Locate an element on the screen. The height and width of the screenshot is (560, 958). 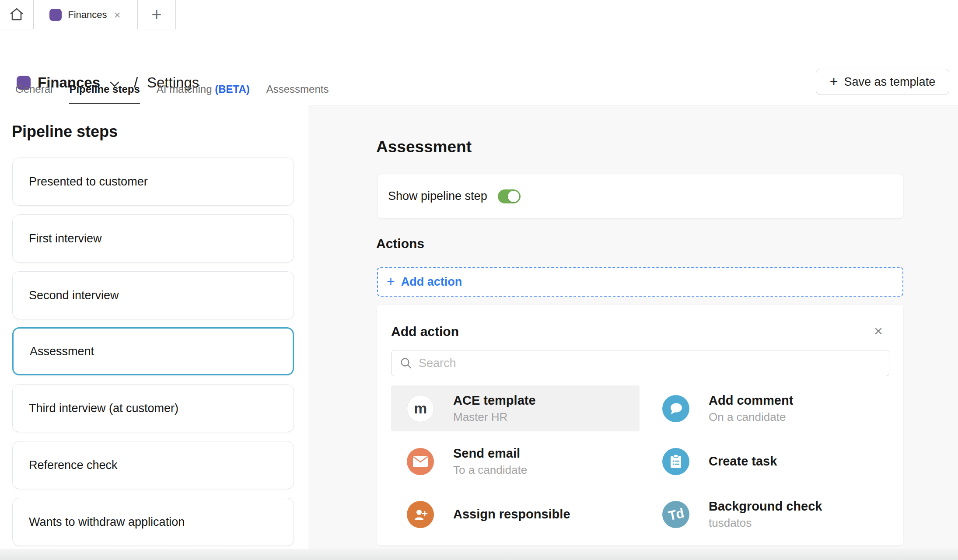
pipeline-step-second-interview: Second interview is located at coordinates (153, 295).